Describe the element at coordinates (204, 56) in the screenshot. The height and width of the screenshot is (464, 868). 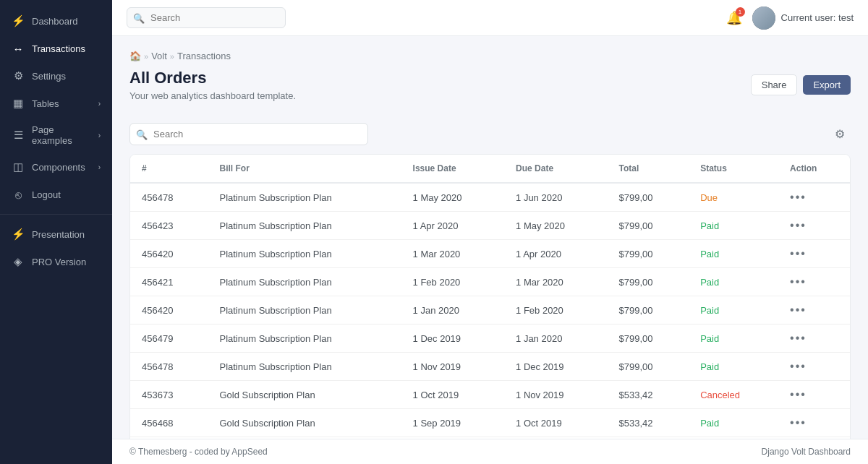
I see `breadcrumb-current: Transactions` at that location.